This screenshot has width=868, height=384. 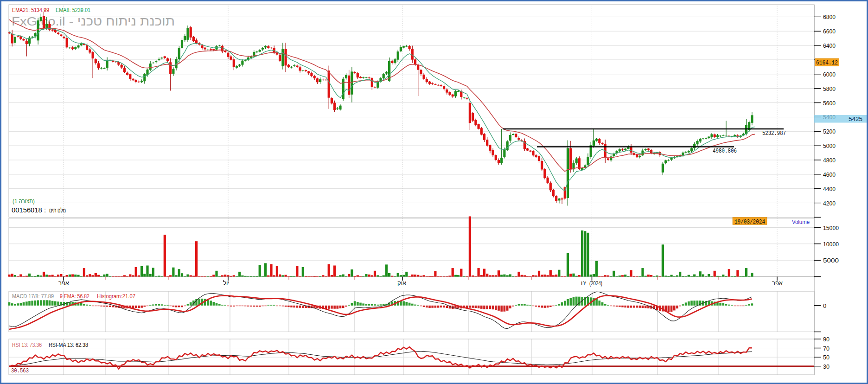 I want to click on svg-text: 6600, so click(x=829, y=32).